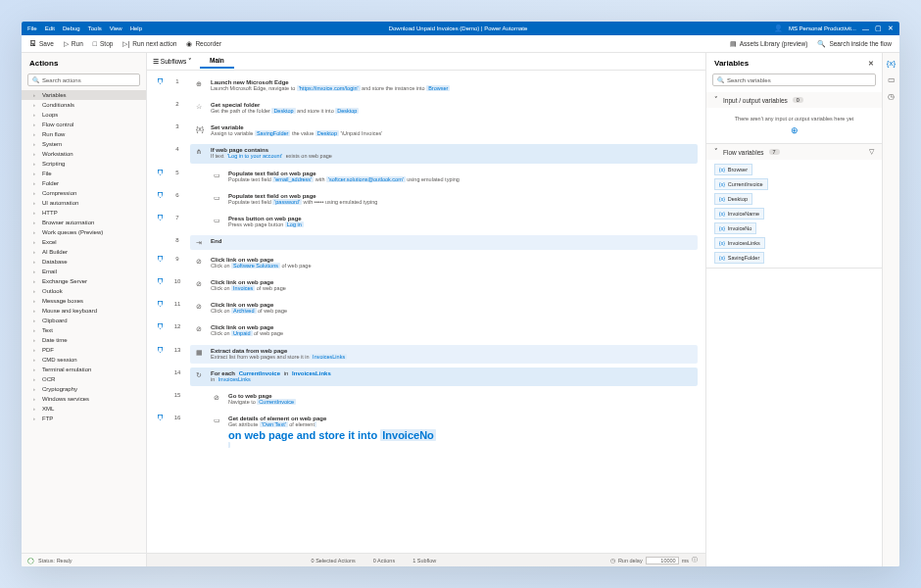  I want to click on variables-search: 🔍 Search variables, so click(794, 80).